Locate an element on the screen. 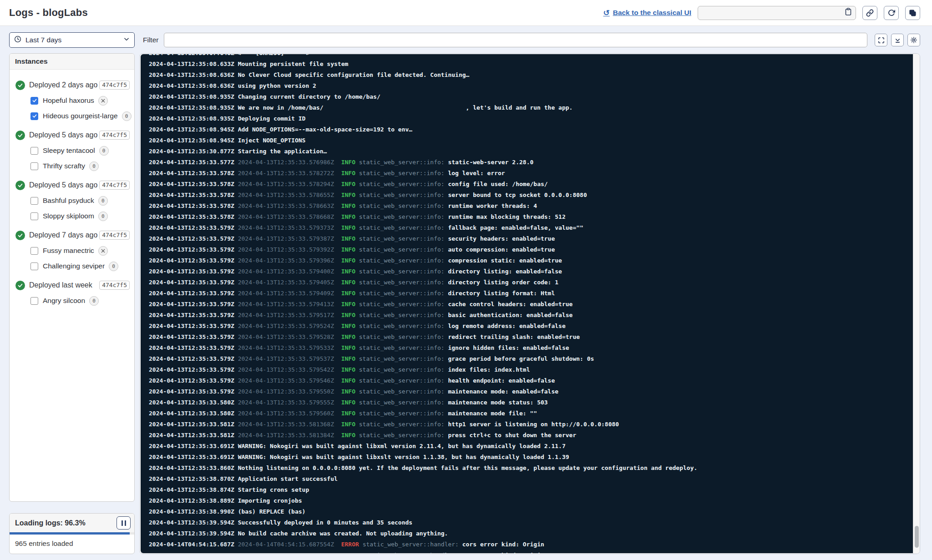 The image size is (932, 560). log-precise-timestamp: 2024-04-13T12:35:33.579555Z is located at coordinates (286, 402).